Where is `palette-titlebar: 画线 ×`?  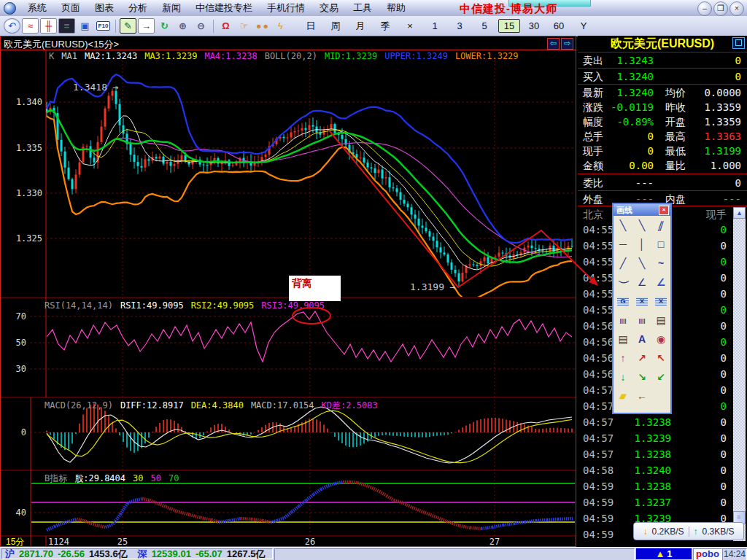
palette-titlebar: 画线 × is located at coordinates (642, 210).